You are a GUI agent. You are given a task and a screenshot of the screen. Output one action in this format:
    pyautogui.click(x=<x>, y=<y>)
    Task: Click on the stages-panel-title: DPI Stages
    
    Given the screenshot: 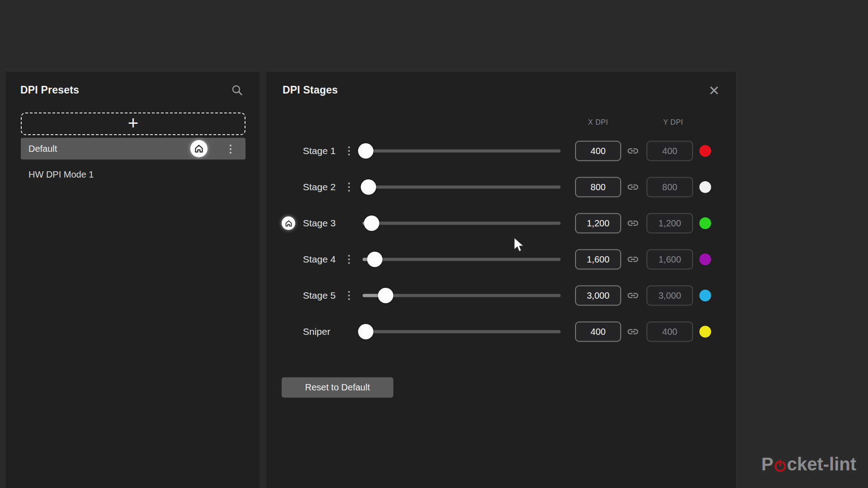 What is the action you would take?
    pyautogui.click(x=310, y=90)
    